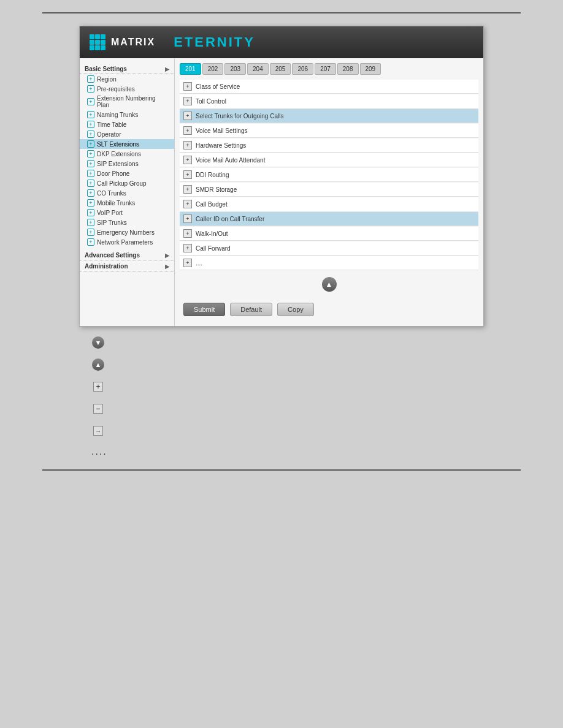 Image resolution: width=563 pixels, height=728 pixels. What do you see at coordinates (127, 222) in the screenshot?
I see `sidebar-item-sip-trunks: + SIP Trunks` at bounding box center [127, 222].